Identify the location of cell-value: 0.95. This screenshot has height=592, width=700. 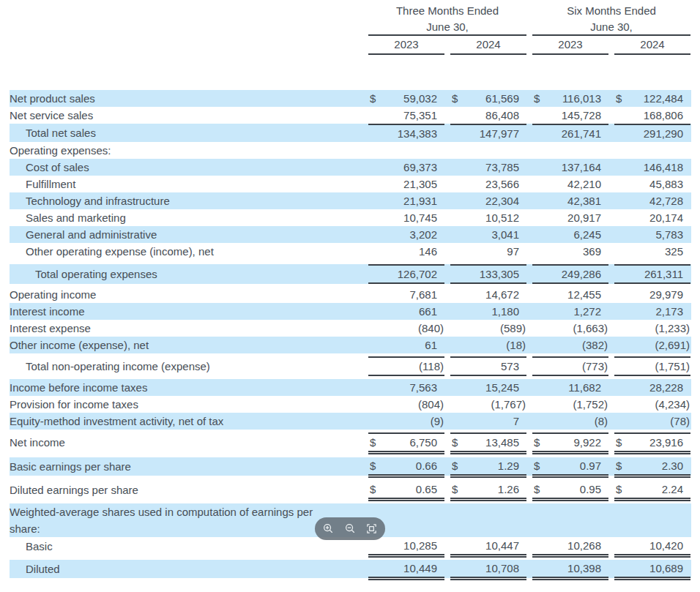
(595, 489).